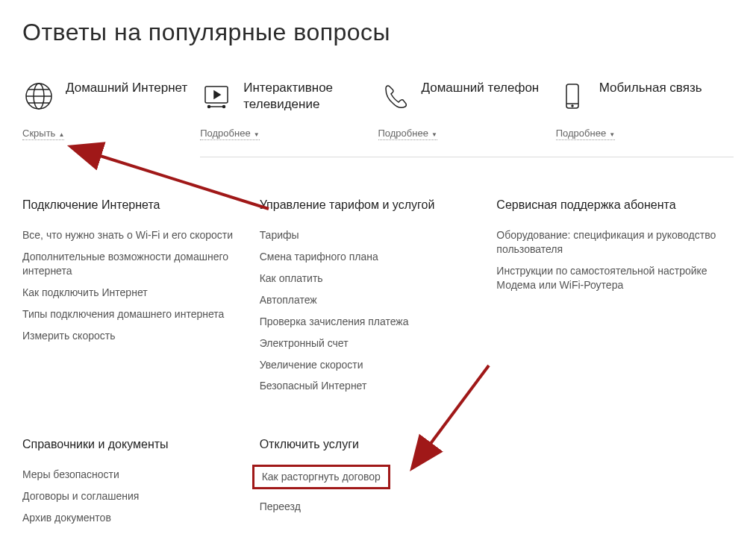 This screenshot has width=756, height=537. I want to click on col-empty, so click(615, 485).